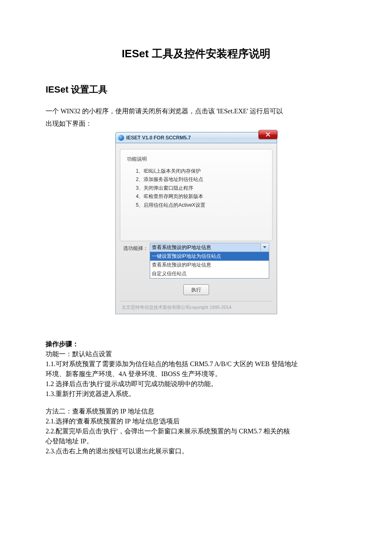  Describe the element at coordinates (209, 265) in the screenshot. I see `function-select-option: 查看系统预设的IP地址信息` at that location.